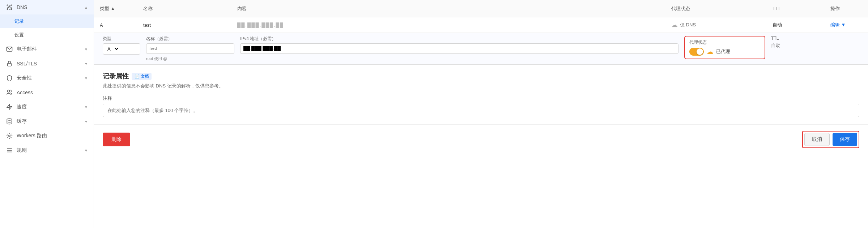 This screenshot has width=868, height=228. What do you see at coordinates (86, 7) in the screenshot?
I see `dns-chevron: ▲` at bounding box center [86, 7].